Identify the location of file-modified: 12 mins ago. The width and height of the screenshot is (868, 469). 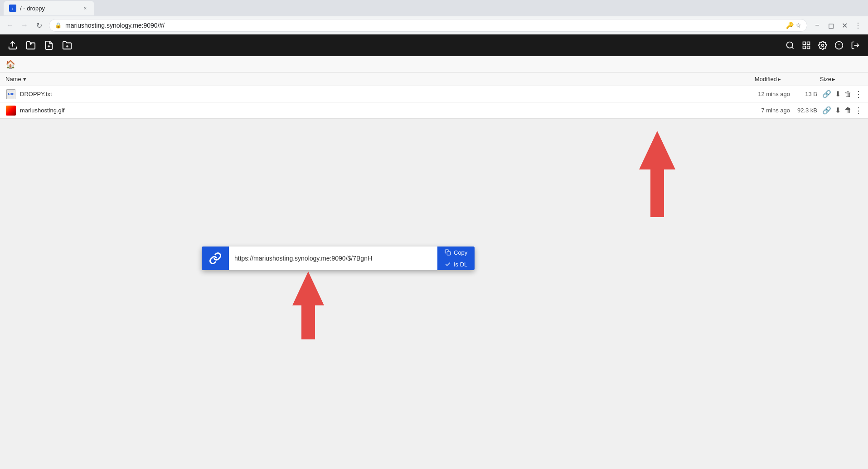
(745, 94).